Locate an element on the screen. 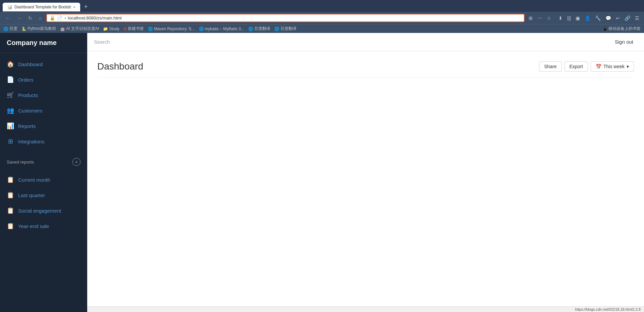 Image resolution: width=644 pixels, height=312 pixels. report-doc-icon-4: 📋 is located at coordinates (10, 226).